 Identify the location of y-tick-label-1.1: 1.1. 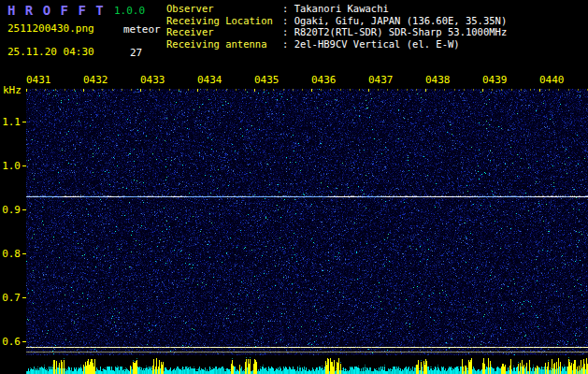
(11, 122).